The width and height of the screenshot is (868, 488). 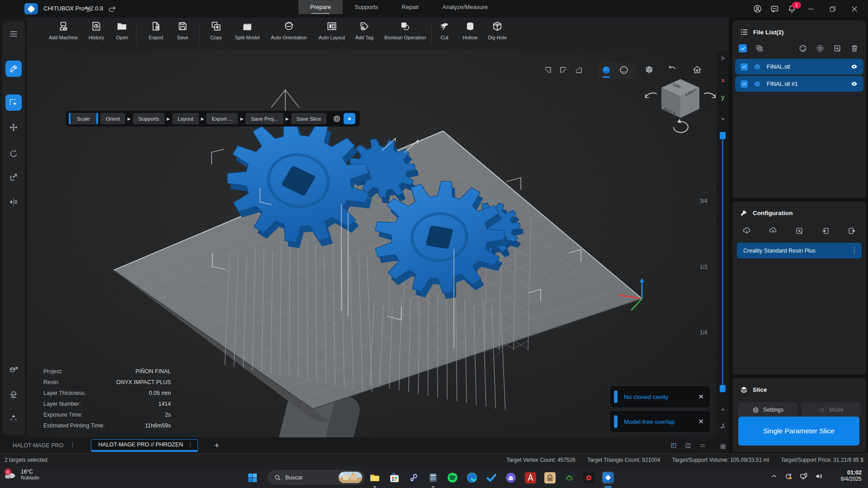 I want to click on tab-repair: Repair, so click(x=410, y=7).